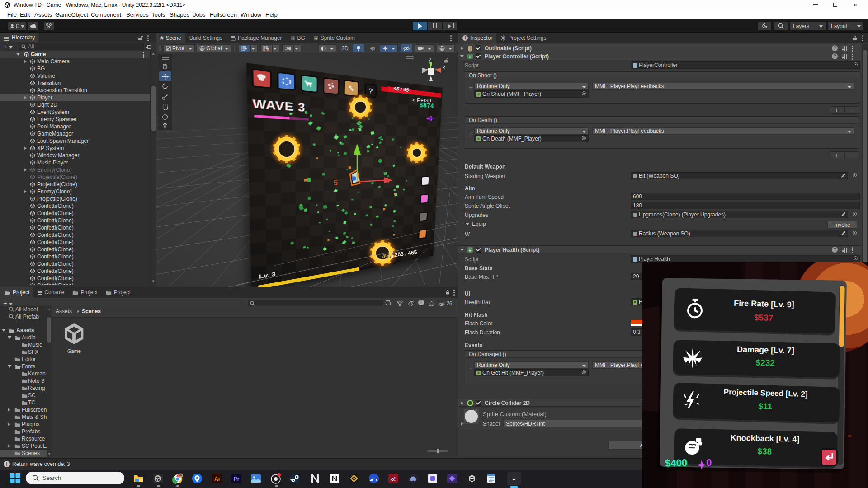  Describe the element at coordinates (237, 479) in the screenshot. I see `svg-text: Pr` at that location.